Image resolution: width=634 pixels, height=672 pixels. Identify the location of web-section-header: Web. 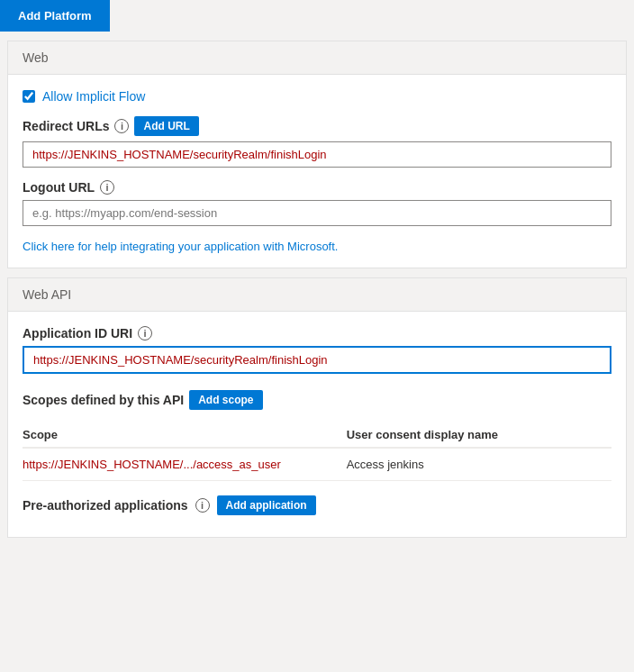
(317, 58).